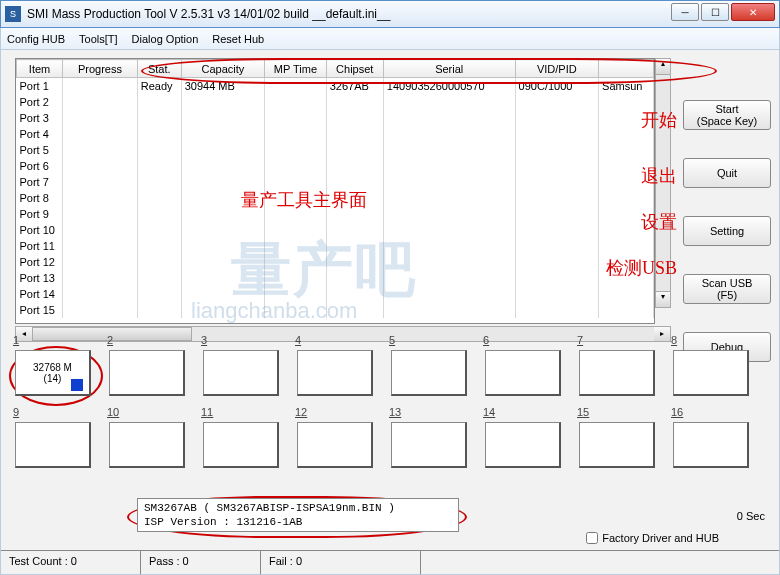  What do you see at coordinates (715, 12) in the screenshot?
I see `maximize-button: ☐` at bounding box center [715, 12].